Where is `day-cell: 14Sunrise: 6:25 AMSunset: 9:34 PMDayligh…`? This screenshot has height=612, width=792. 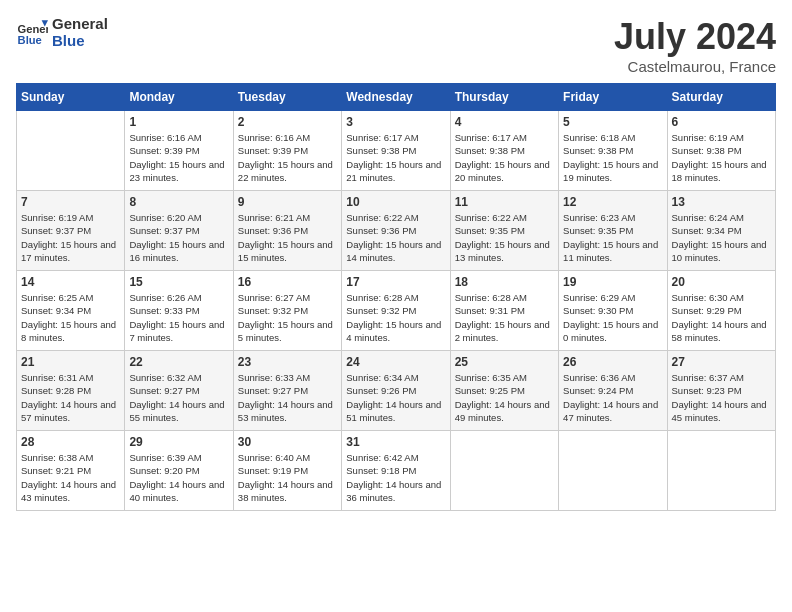 day-cell: 14Sunrise: 6:25 AMSunset: 9:34 PMDayligh… is located at coordinates (71, 311).